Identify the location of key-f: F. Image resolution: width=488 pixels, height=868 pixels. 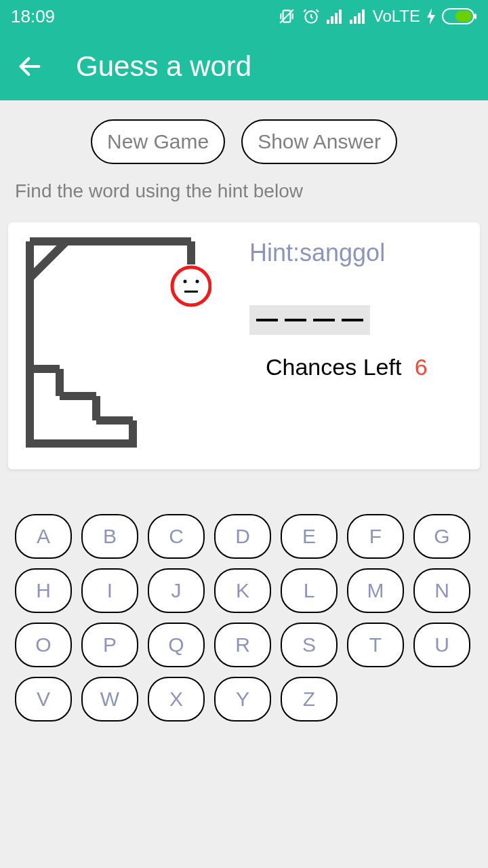
(375, 536).